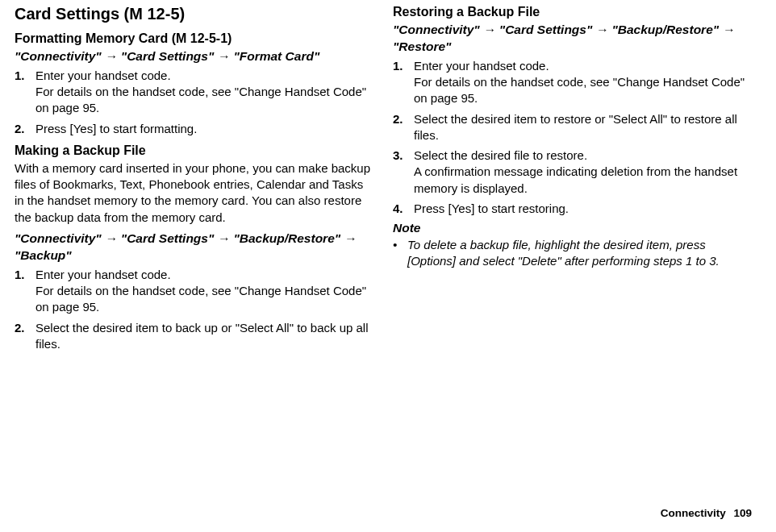  I want to click on step-item: Press [Yes] to start restoring., so click(573, 209).